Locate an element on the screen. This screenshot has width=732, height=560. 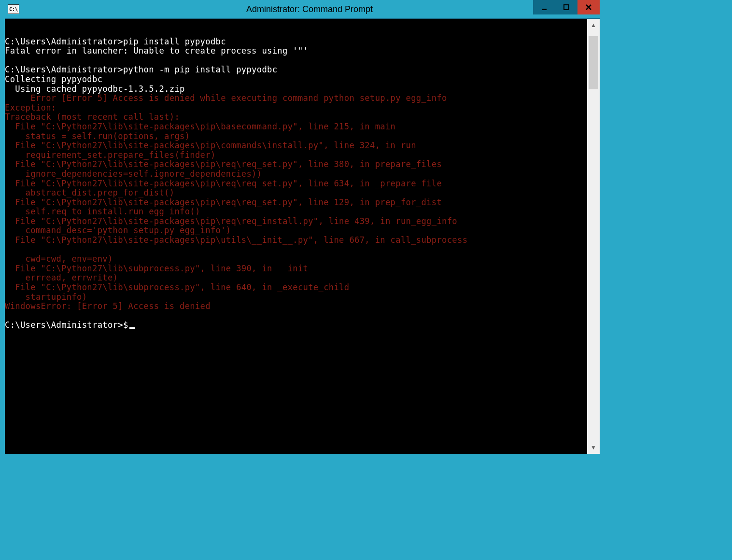
console-error-line: abstract_dist.prep_for_dist() is located at coordinates (296, 193).